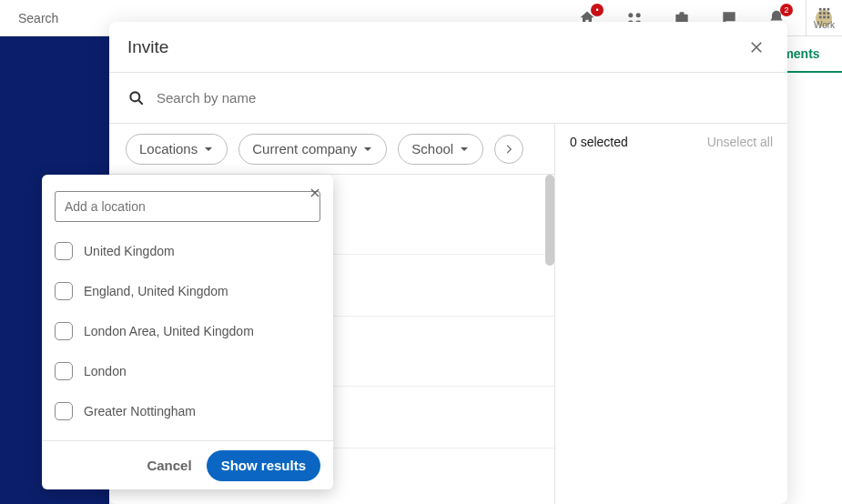 This screenshot has height=504, width=842. I want to click on search-input, so click(462, 98).